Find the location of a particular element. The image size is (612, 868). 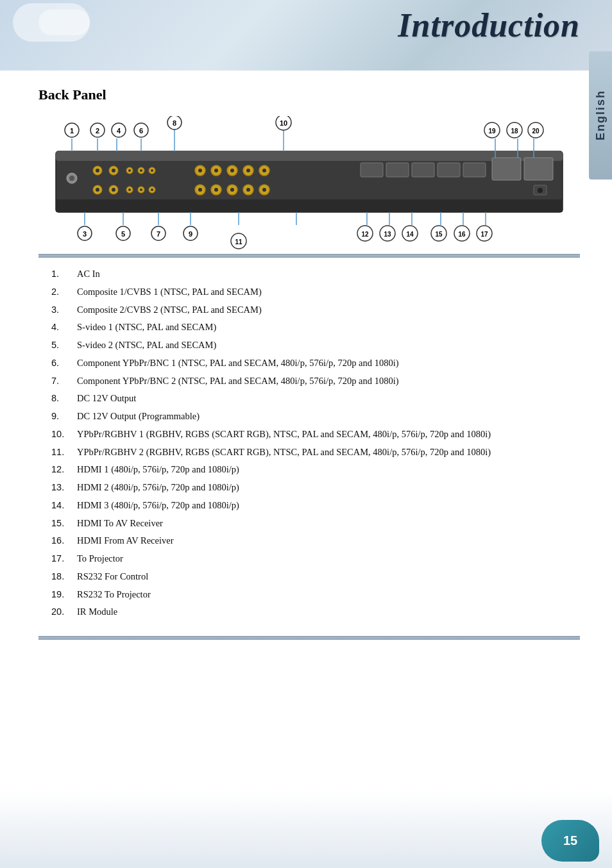

list-item: 18.RS232 For Control is located at coordinates (309, 577).